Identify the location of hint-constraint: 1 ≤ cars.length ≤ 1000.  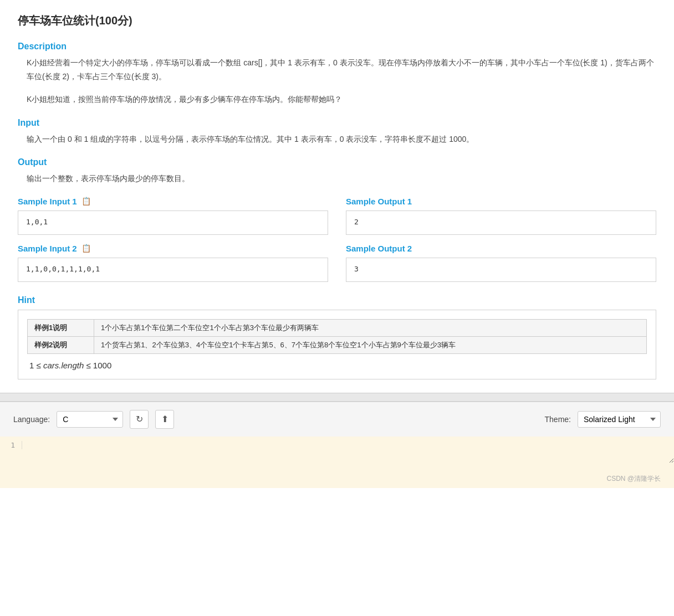
(337, 366).